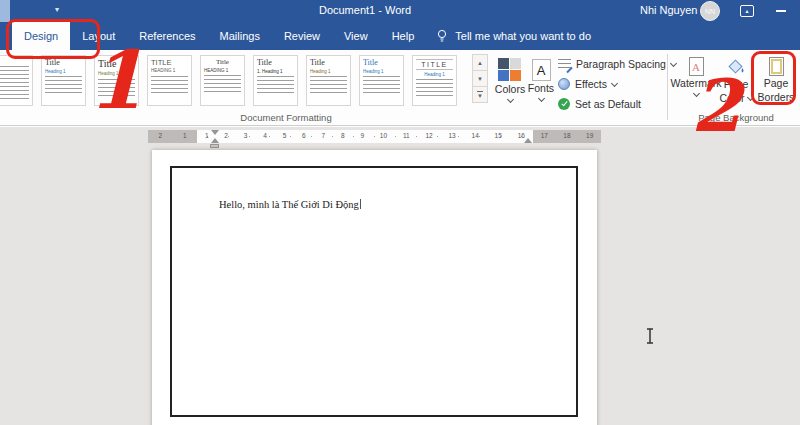 The height and width of the screenshot is (425, 800). I want to click on first-line-indent-marker, so click(215, 132).